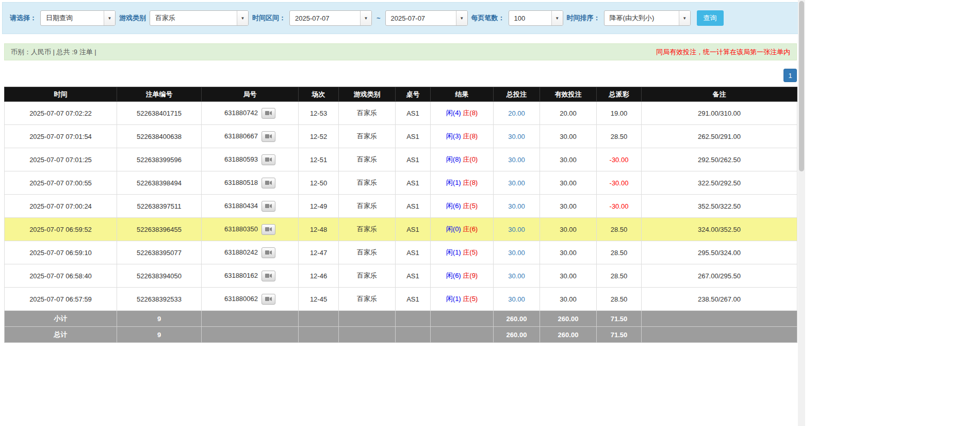 This screenshot has width=980, height=426. Describe the element at coordinates (720, 114) in the screenshot. I see `cell-note: 291.00/310.00` at that location.